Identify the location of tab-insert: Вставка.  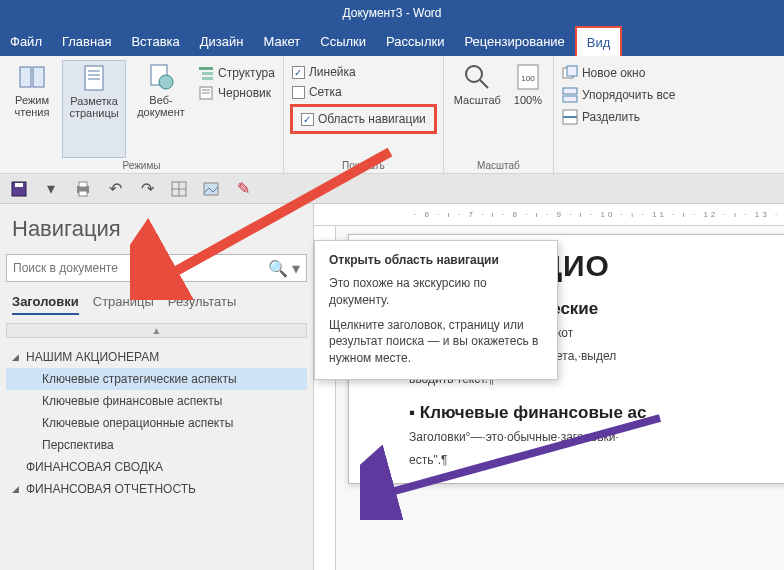
(155, 41).